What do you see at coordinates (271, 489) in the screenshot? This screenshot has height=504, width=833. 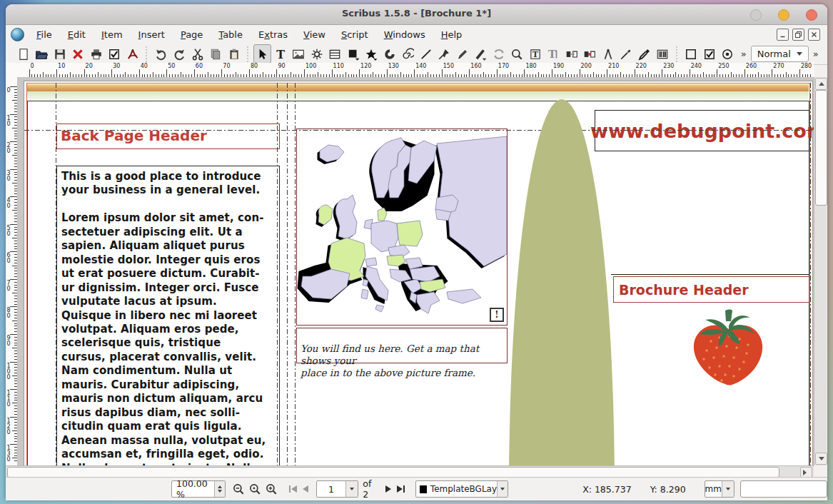 I see `zoom-in-icon` at bounding box center [271, 489].